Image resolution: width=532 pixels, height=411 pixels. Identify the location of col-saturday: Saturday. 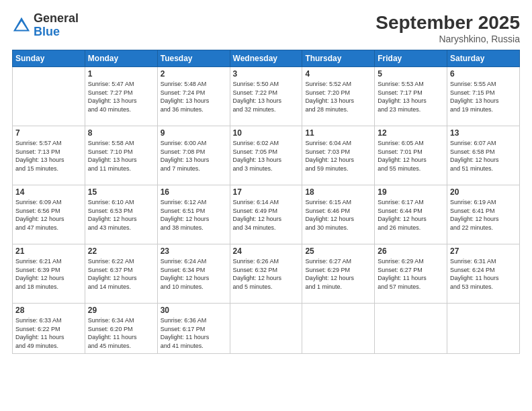
(484, 59).